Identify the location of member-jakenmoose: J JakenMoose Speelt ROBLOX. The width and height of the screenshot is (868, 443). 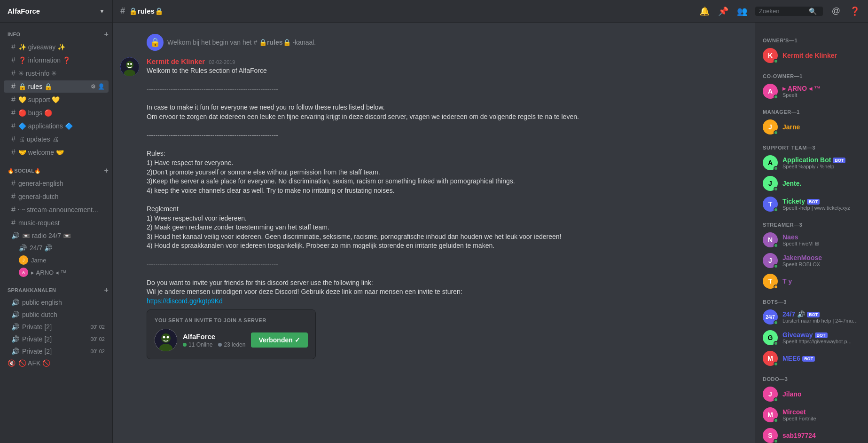
(812, 261).